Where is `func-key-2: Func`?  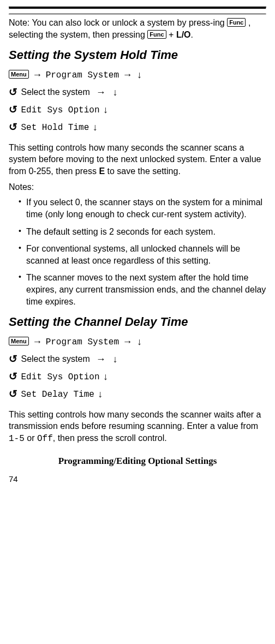 func-key-2: Func is located at coordinates (157, 34).